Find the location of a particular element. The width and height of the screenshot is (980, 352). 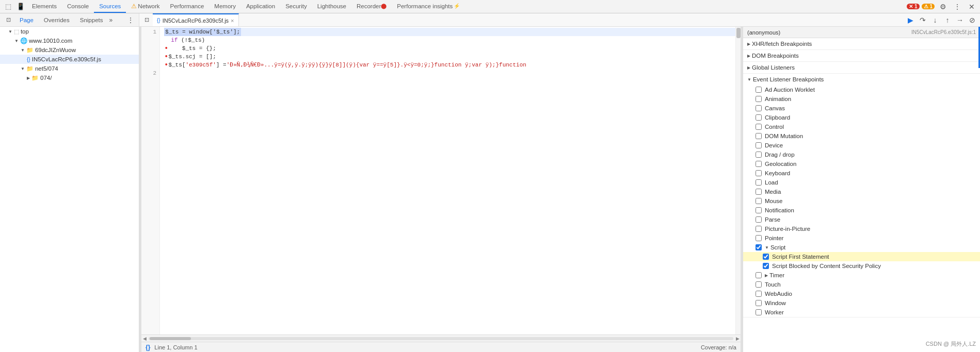

settings-icon: ⚙ is located at coordinates (943, 7).